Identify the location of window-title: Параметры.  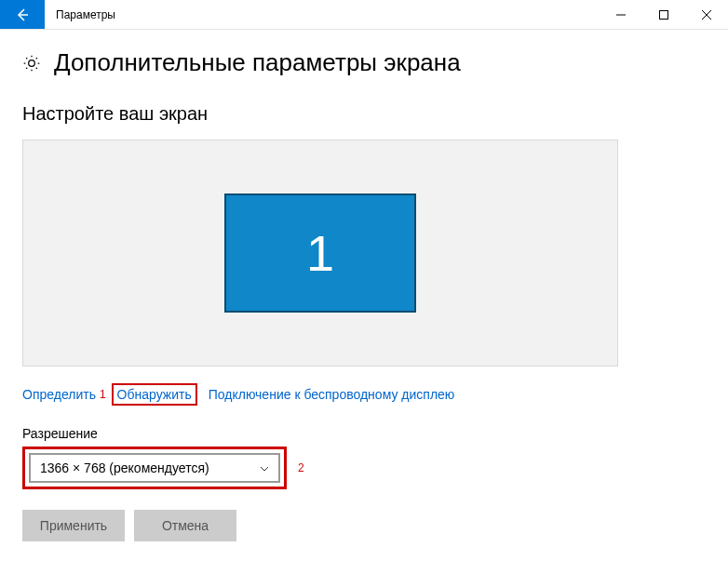
(322, 15).